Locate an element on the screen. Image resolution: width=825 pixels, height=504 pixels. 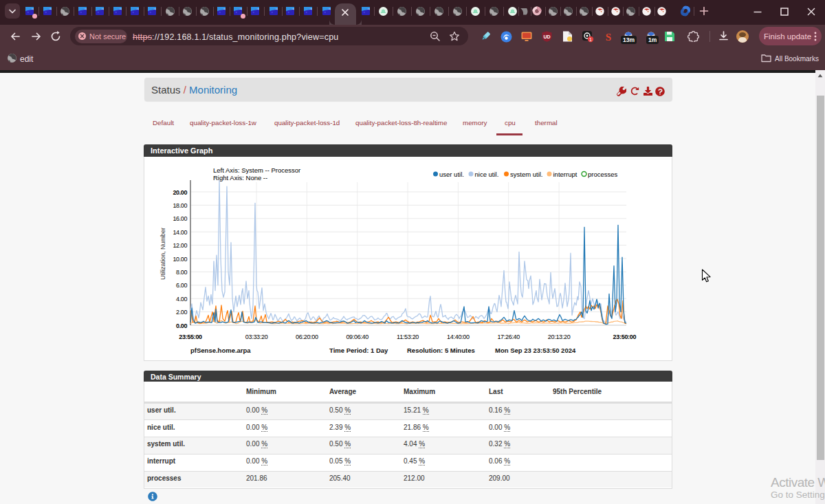
svg-text: 23:55:00 is located at coordinates (190, 337).